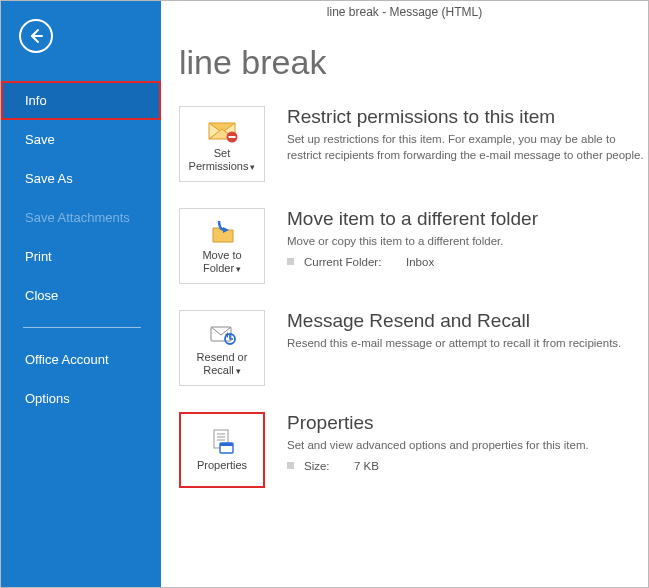 Image resolution: width=649 pixels, height=588 pixels. What do you see at coordinates (466, 423) in the screenshot?
I see `section-title: Properties` at bounding box center [466, 423].